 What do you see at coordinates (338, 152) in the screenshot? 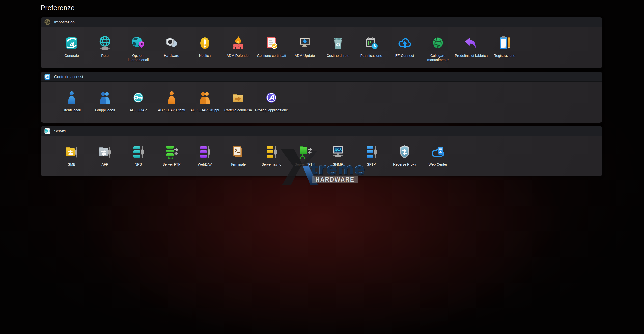
I see `monitor-waveform-icon` at bounding box center [338, 152].